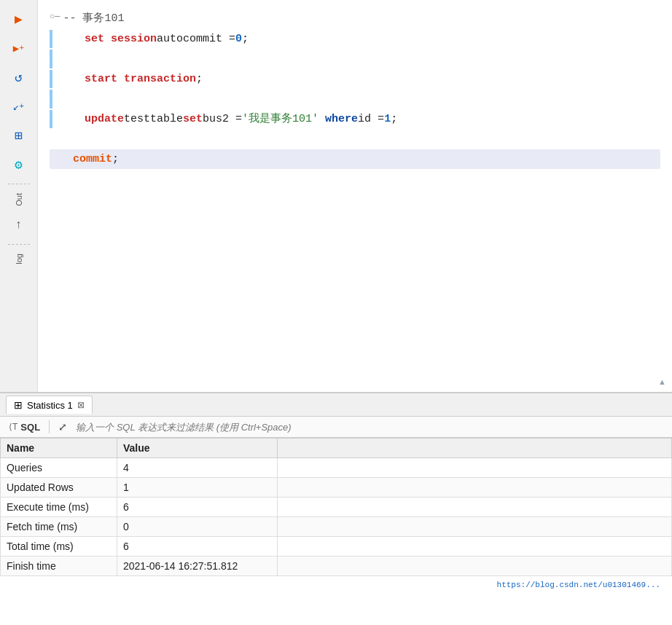  What do you see at coordinates (192, 119) in the screenshot?
I see `kw-set2: set` at bounding box center [192, 119].